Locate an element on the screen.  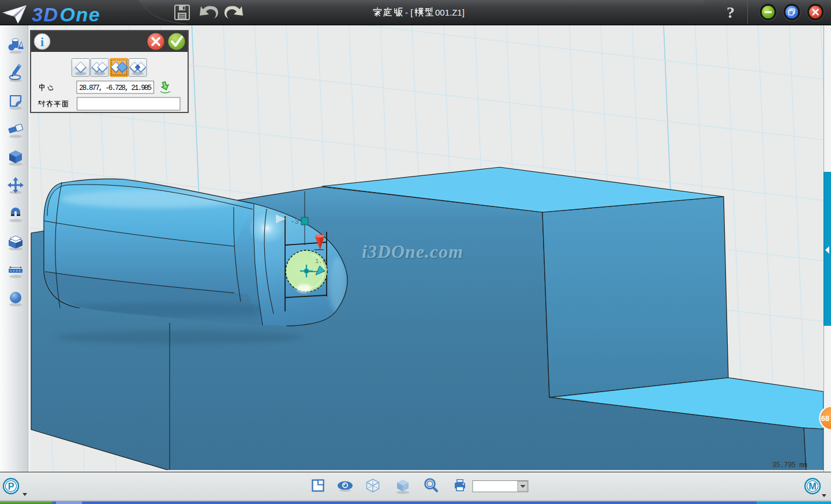
svg-text: i is located at coordinates (42, 42).